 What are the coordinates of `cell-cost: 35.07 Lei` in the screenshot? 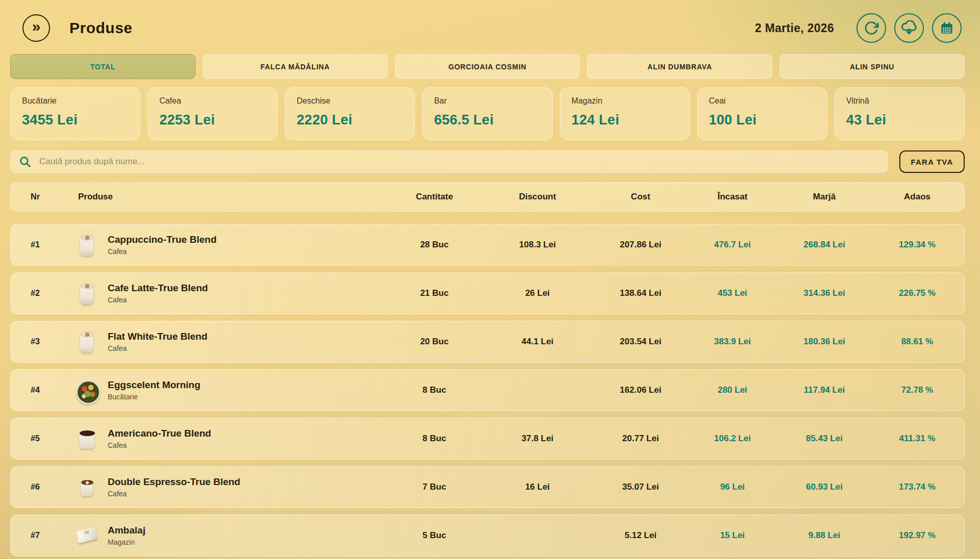 It's located at (641, 487).